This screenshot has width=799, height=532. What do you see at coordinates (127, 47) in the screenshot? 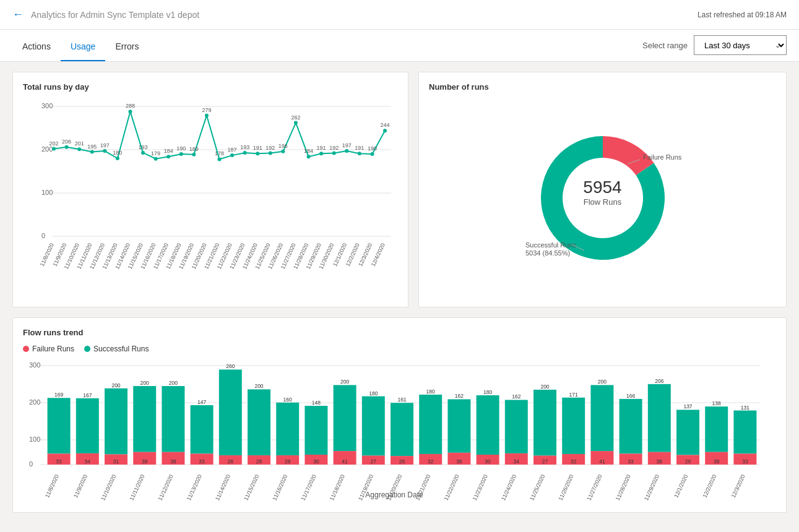
I see `tab-errors: Errors` at bounding box center [127, 47].